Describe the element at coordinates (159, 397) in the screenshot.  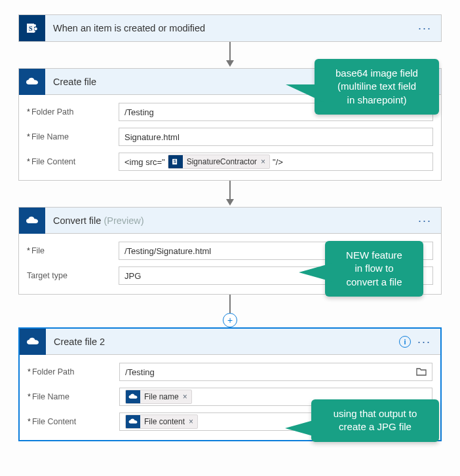
I see `file-name-token: File name ×` at that location.